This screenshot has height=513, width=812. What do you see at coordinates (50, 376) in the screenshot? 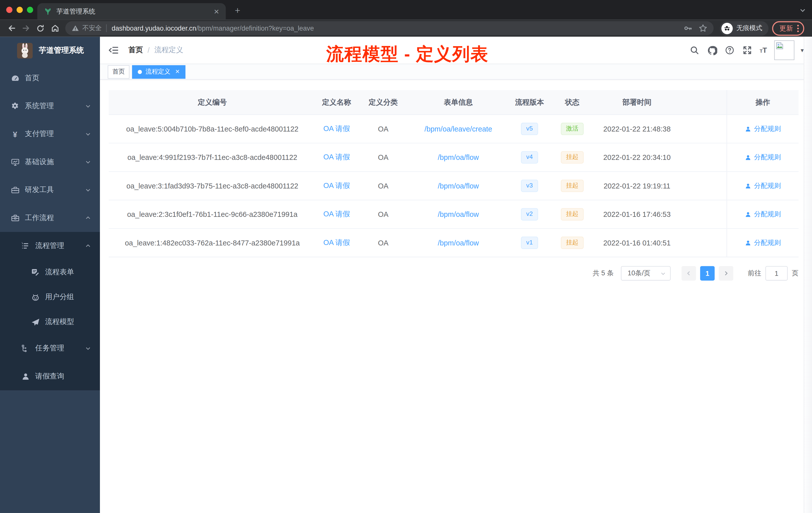
I see `sidebar-item-label: 请假查询` at bounding box center [50, 376].